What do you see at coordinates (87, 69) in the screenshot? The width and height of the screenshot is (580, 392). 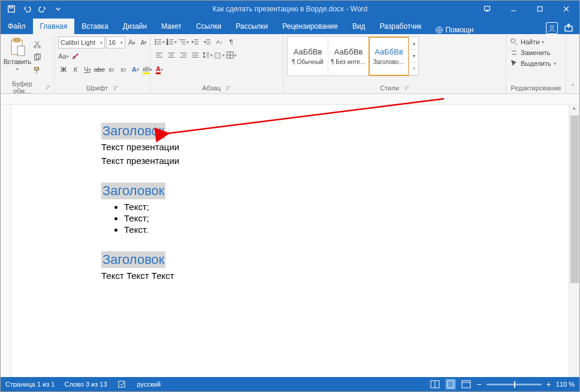 I see `underline-button: Ч▾` at bounding box center [87, 69].